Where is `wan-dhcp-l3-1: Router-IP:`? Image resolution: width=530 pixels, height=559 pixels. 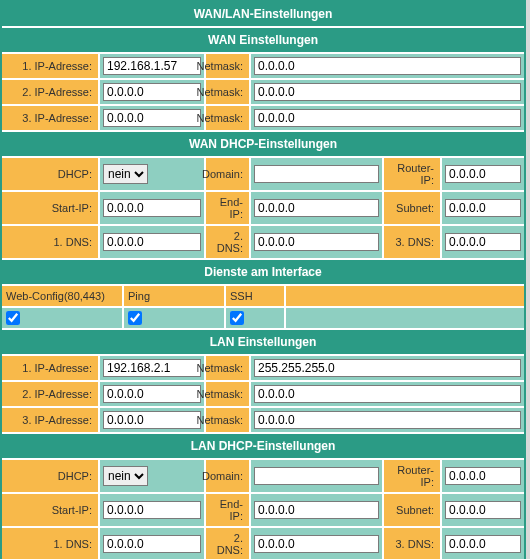
wan-dhcp-l3-1: Router-IP: is located at coordinates (413, 174).